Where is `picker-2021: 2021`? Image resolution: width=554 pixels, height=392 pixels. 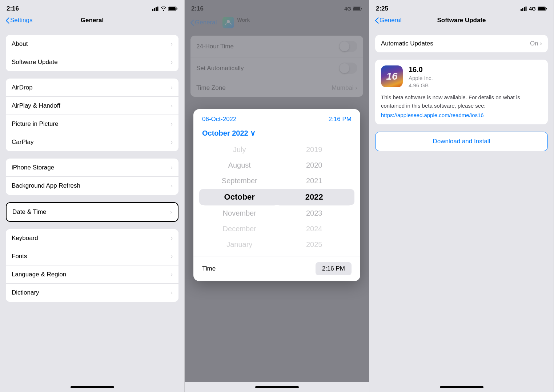 picker-2021: 2021 is located at coordinates (314, 181).